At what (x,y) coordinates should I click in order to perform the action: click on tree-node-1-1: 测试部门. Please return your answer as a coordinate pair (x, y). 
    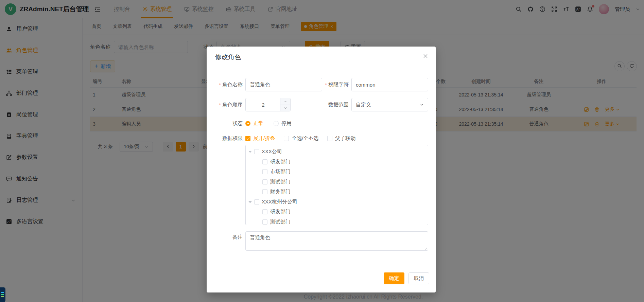
    Looking at the image, I should click on (337, 221).